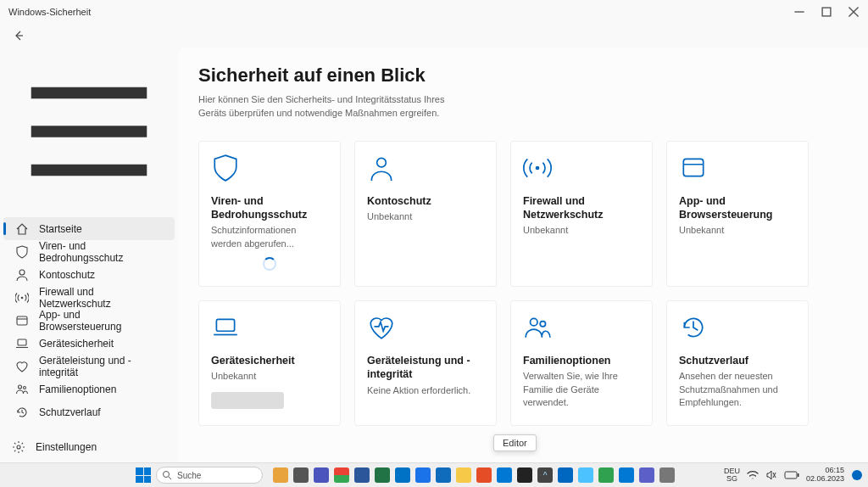  I want to click on card-action-placeholder, so click(248, 400).